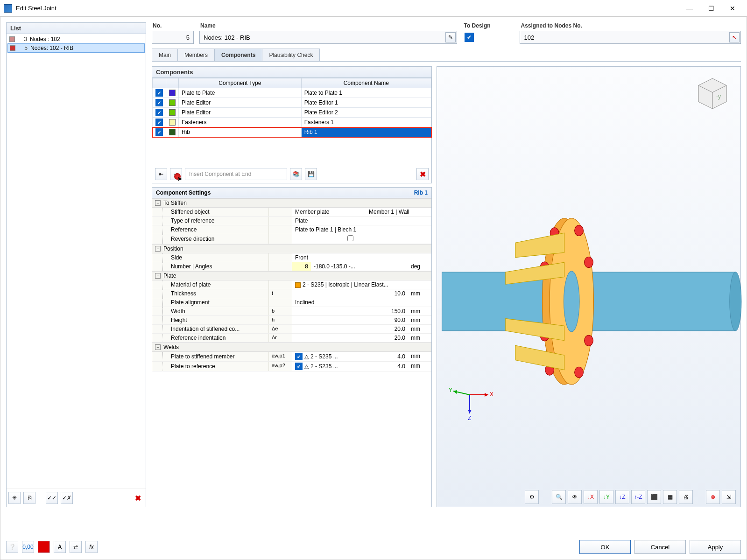 This screenshot has width=747, height=560. I want to click on uncheck-all-button: ✓✗, so click(67, 498).